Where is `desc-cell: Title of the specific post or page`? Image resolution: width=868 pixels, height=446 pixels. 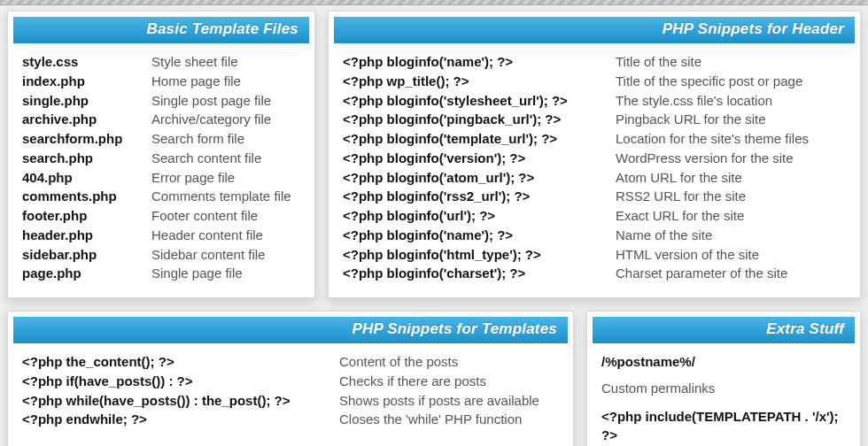
desc-cell: Title of the specific post or page is located at coordinates (709, 81).